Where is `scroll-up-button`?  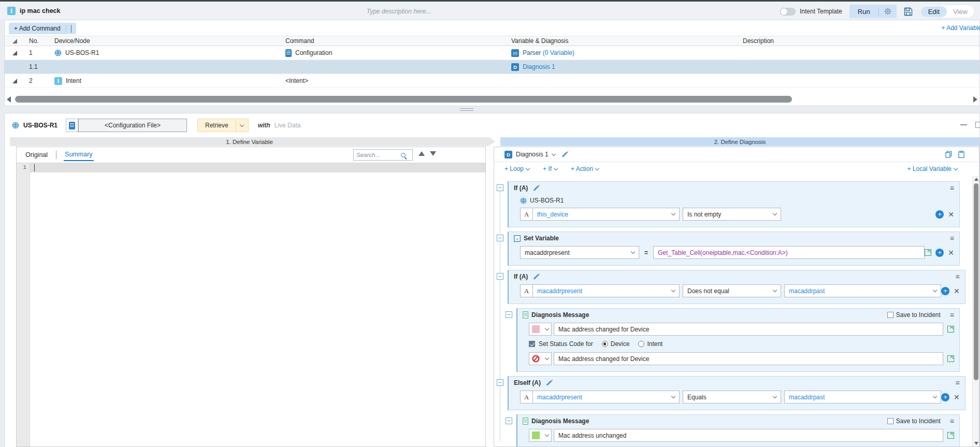
scroll-up-button is located at coordinates (976, 179).